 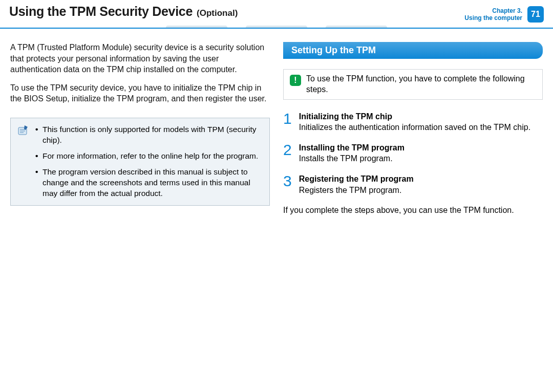 I want to click on page-number: 71, so click(x=536, y=14).